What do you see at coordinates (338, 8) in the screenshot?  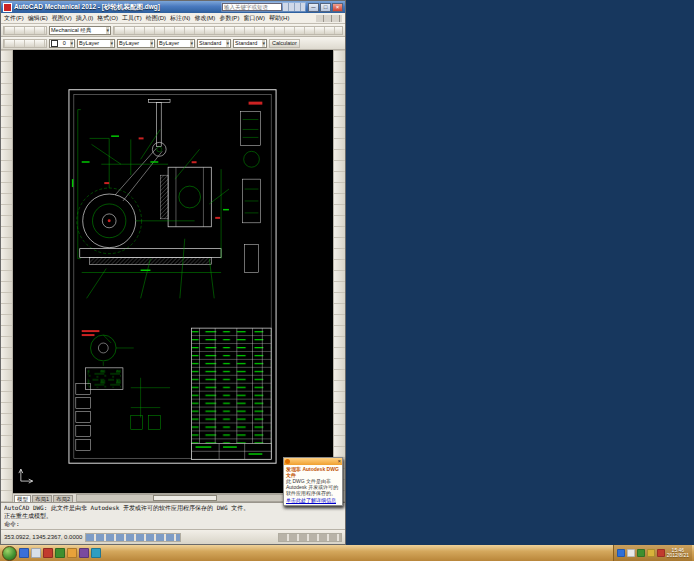 I see `close-button: ×` at bounding box center [338, 8].